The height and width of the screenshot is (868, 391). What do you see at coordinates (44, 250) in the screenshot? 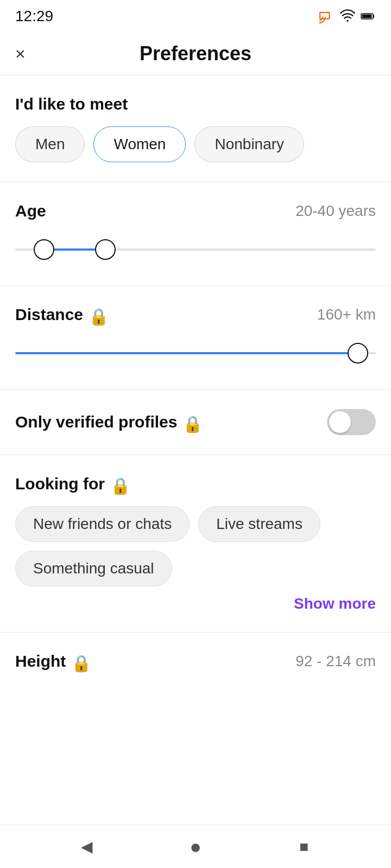
I see `age-slider-min-thumb` at bounding box center [44, 250].